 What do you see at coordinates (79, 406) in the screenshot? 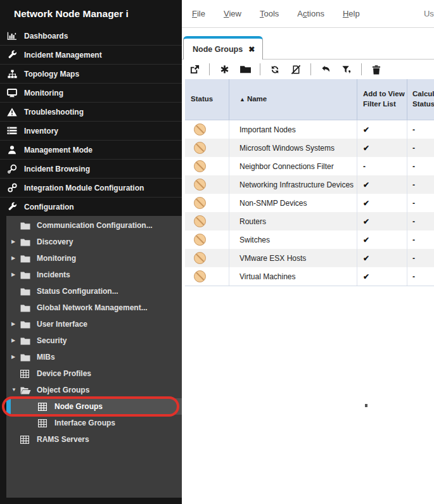
I see `sidebar-item-label: Node Groups` at bounding box center [79, 406].